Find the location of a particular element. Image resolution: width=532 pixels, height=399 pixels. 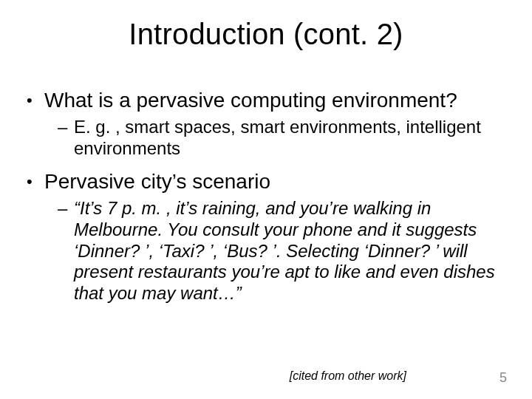

bullet-level1: • Pervasive city’s scenario is located at coordinates (266, 182).